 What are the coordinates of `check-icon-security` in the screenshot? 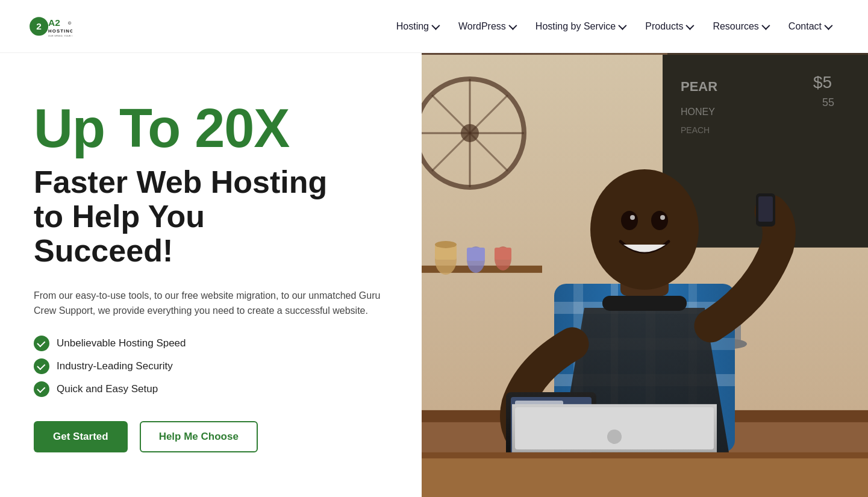 It's located at (42, 366).